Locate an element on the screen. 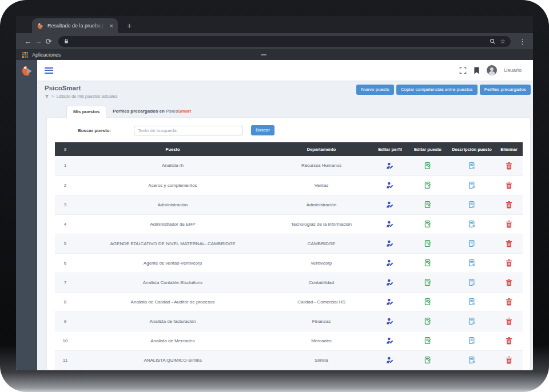 The image size is (549, 392). table-row: 1 Analista rh Recursos Humanos is located at coordinates (289, 166).